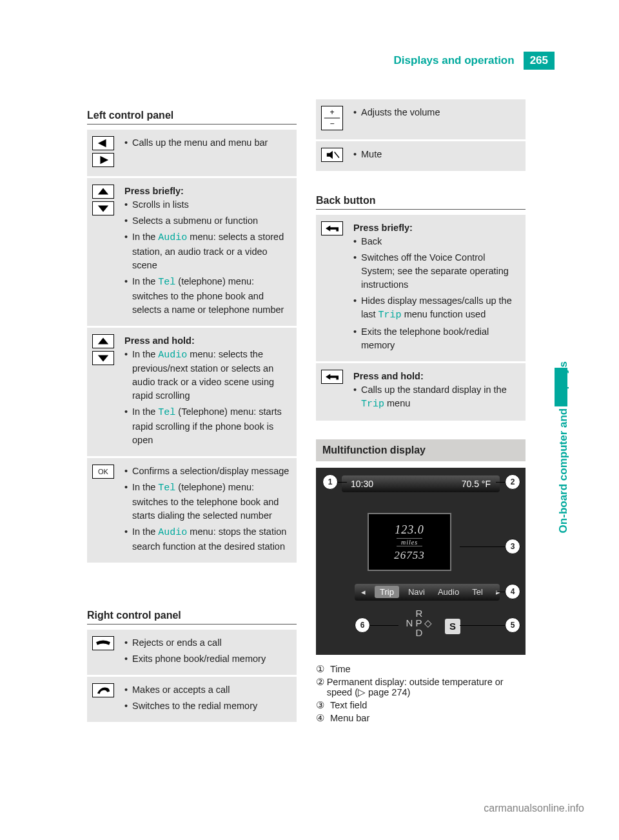  What do you see at coordinates (208, 659) in the screenshot?
I see `list-item: Exits phone book/redial memory` at bounding box center [208, 659].